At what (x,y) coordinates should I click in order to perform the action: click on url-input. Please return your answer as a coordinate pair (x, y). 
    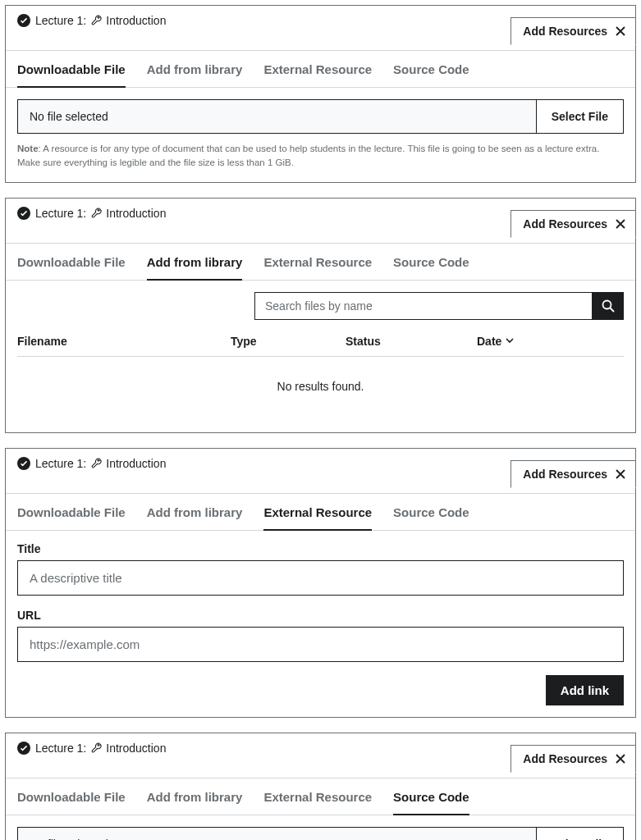
    Looking at the image, I should click on (320, 645).